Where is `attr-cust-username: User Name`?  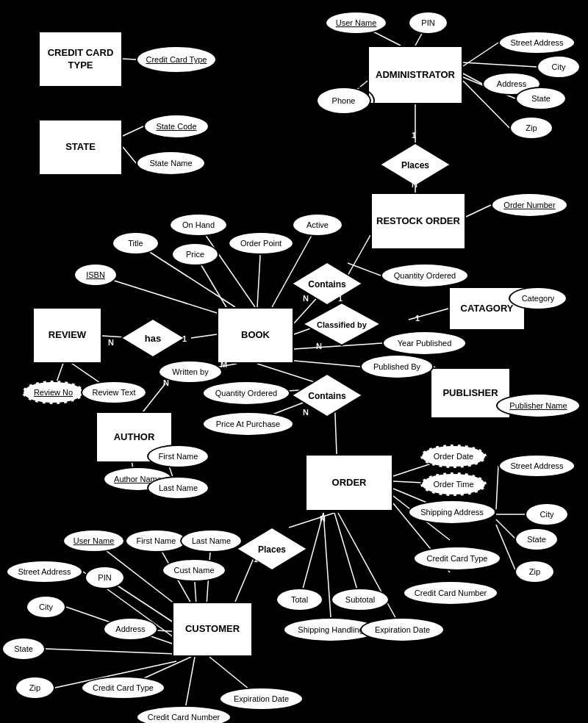
attr-cust-username: User Name is located at coordinates (94, 541).